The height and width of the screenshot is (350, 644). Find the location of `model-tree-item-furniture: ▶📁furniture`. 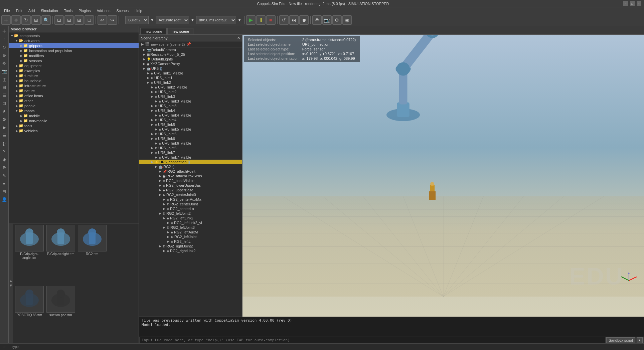

model-tree-item-furniture: ▶📁furniture is located at coordinates (73, 75).